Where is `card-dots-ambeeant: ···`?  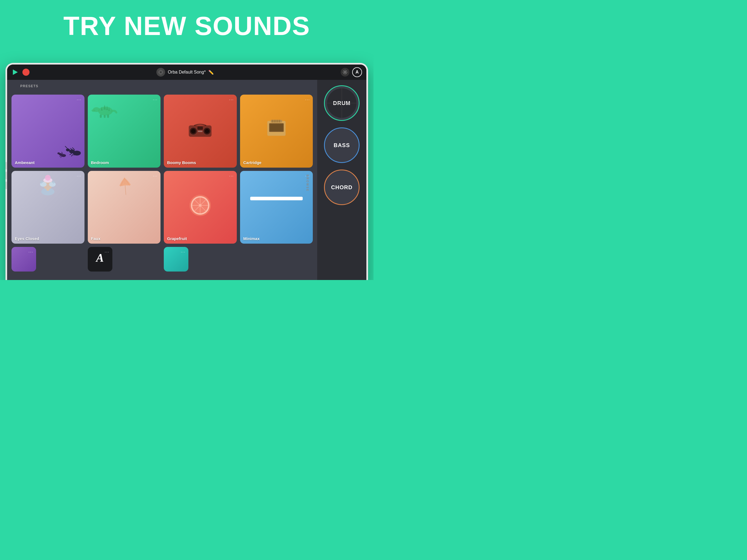 card-dots-ambeeant: ··· is located at coordinates (79, 99).